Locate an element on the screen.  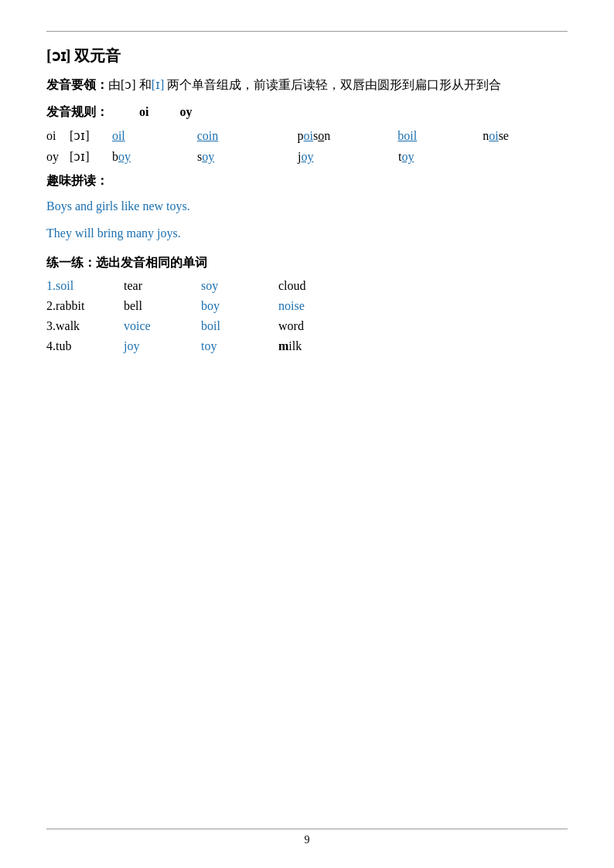
pronunciation-desc: 发音要领：由[ɔ] 和[ɪ] 两个单音组成，前读重后读轻，双唇由圆形到扁口形从开… is located at coordinates (307, 85).